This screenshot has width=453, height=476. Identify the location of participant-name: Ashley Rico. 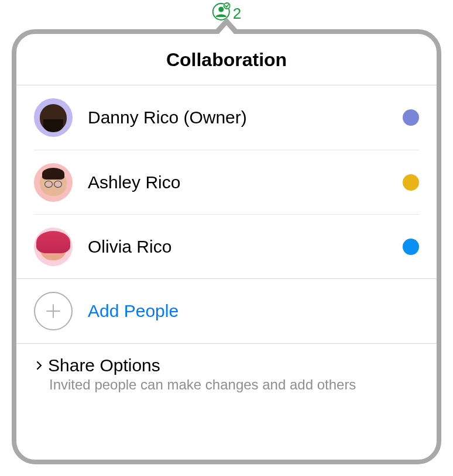
(238, 182).